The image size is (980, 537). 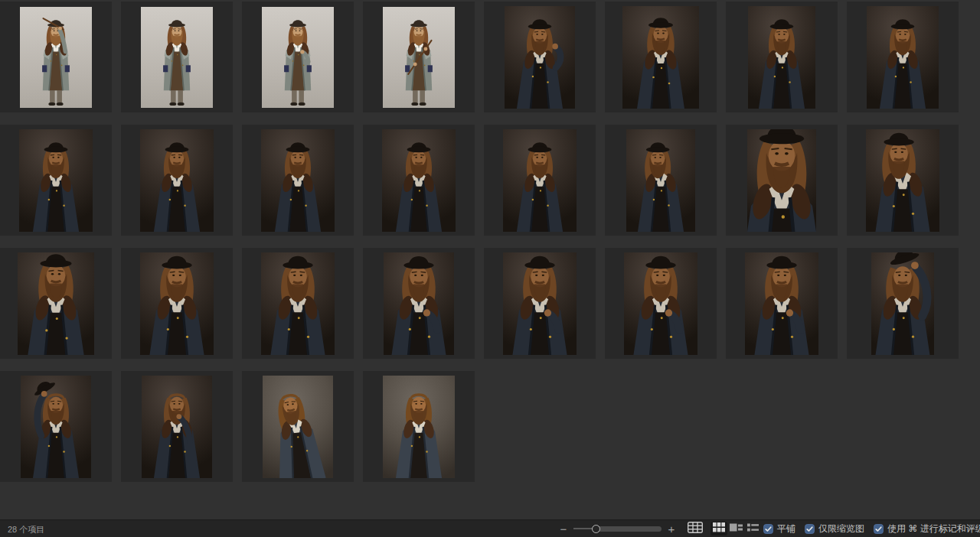 What do you see at coordinates (753, 529) in the screenshot?
I see `view-mode-list-button` at bounding box center [753, 529].